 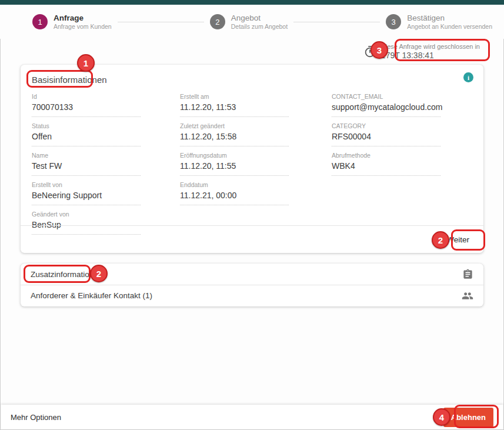 I want to click on clipboard-icon, so click(x=468, y=274).